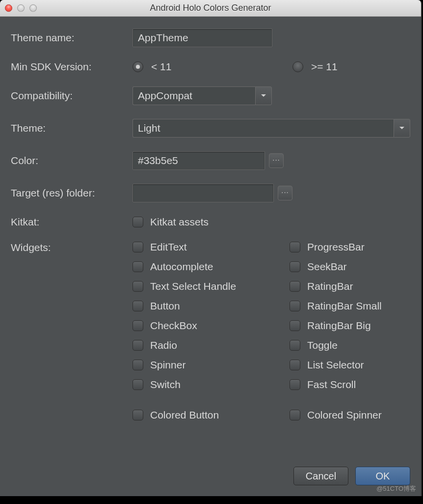 This screenshot has height=504, width=423. What do you see at coordinates (324, 67) in the screenshot?
I see `sdk-gte11-label: >= 11` at bounding box center [324, 67].